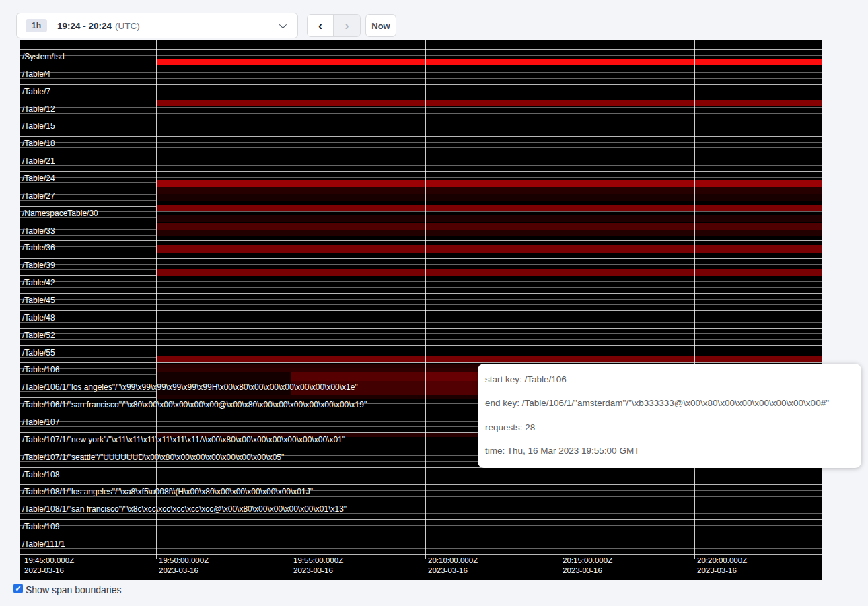  What do you see at coordinates (40, 423) in the screenshot?
I see `span-label: /Table/107` at bounding box center [40, 423].